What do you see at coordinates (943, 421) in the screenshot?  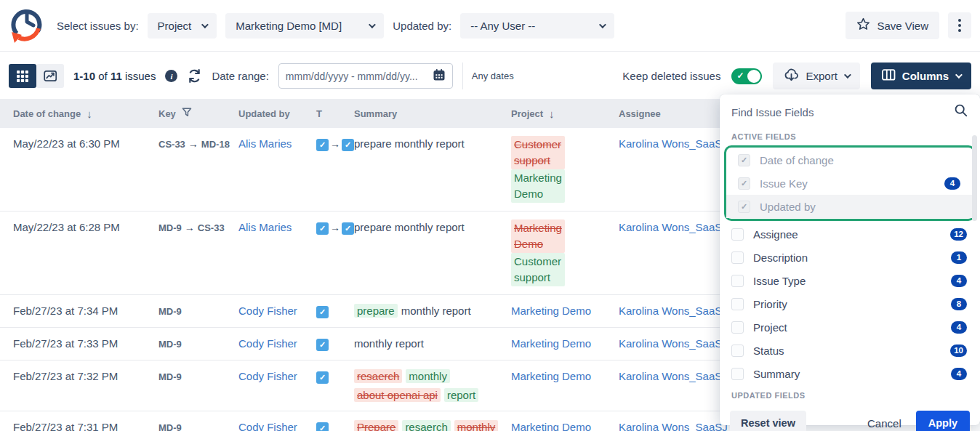 I see `apply-button: Apply` at bounding box center [943, 421].